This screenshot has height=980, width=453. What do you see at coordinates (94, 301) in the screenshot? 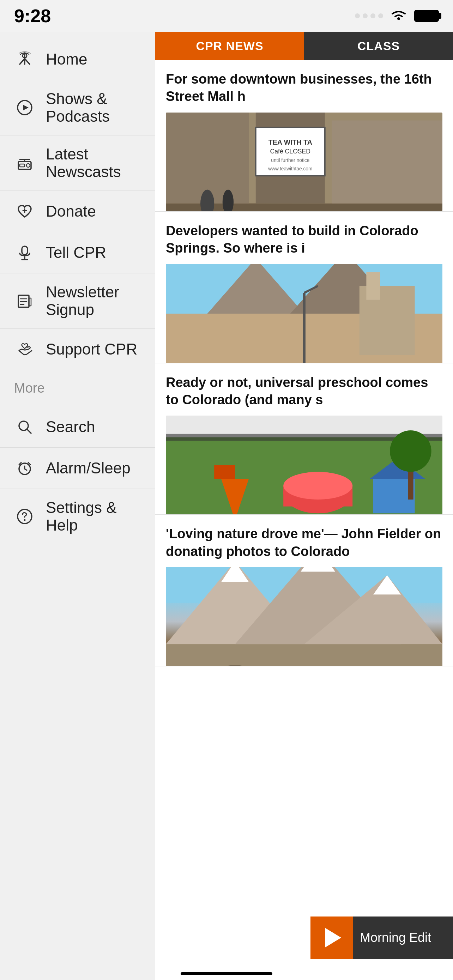
I see `sidebar-item-newsletter-label: Newsletter Signup` at bounding box center [94, 301].